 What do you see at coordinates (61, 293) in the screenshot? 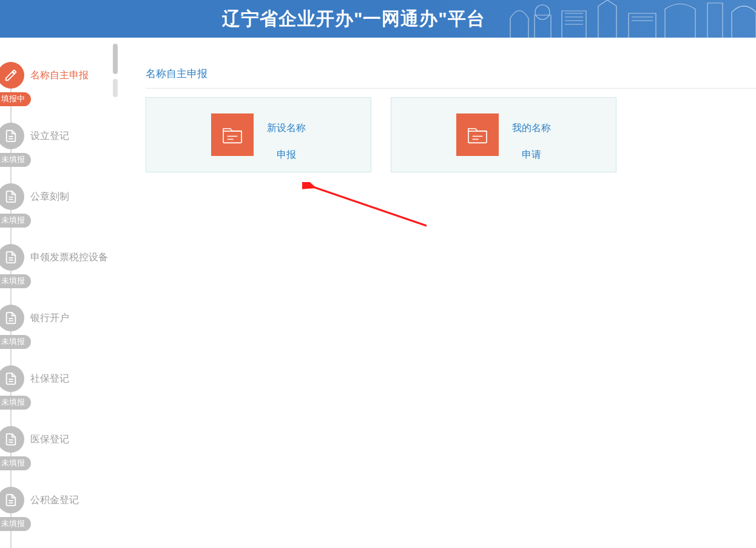
I see `sidebar: 名称自主申报 填报中 设立登记 未填报` at bounding box center [61, 293].